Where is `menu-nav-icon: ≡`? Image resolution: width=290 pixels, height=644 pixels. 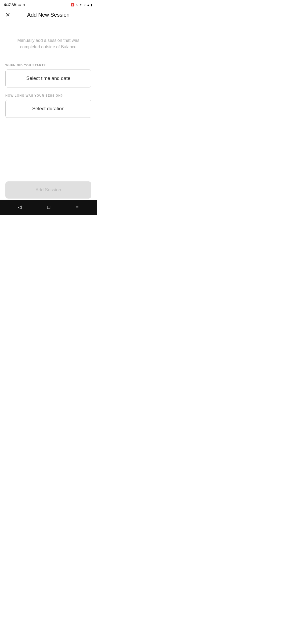
menu-nav-icon: ≡ is located at coordinates (77, 207).